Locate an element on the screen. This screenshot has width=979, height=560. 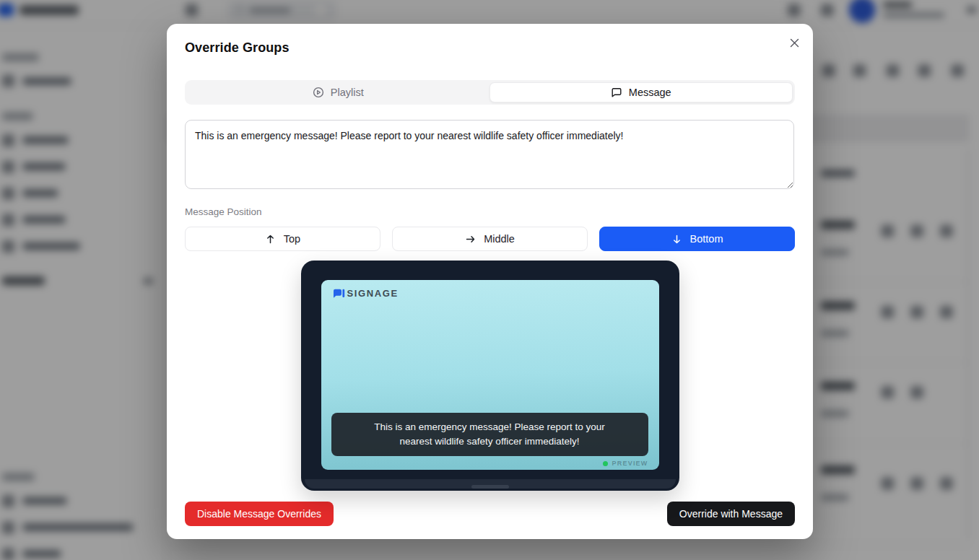
chat-bubble-icon is located at coordinates (617, 92).